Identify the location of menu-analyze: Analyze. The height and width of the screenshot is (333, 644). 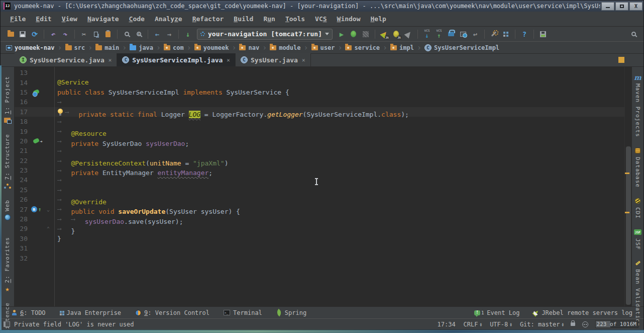
(169, 19).